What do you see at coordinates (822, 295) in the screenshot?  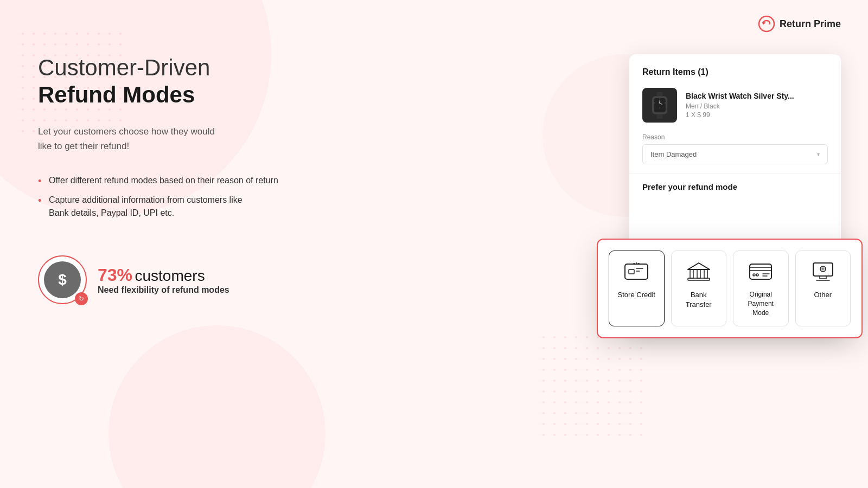 I see `other-label: Other` at bounding box center [822, 295].